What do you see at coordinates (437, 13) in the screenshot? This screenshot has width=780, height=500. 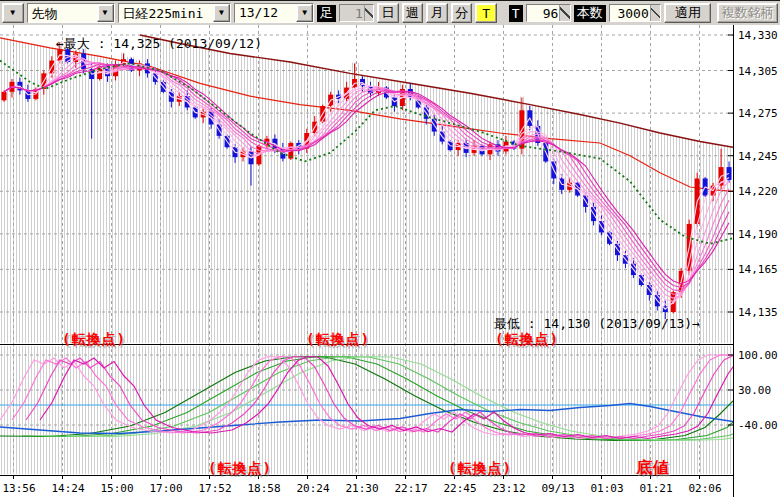 I see `period-month-button: 月` at bounding box center [437, 13].